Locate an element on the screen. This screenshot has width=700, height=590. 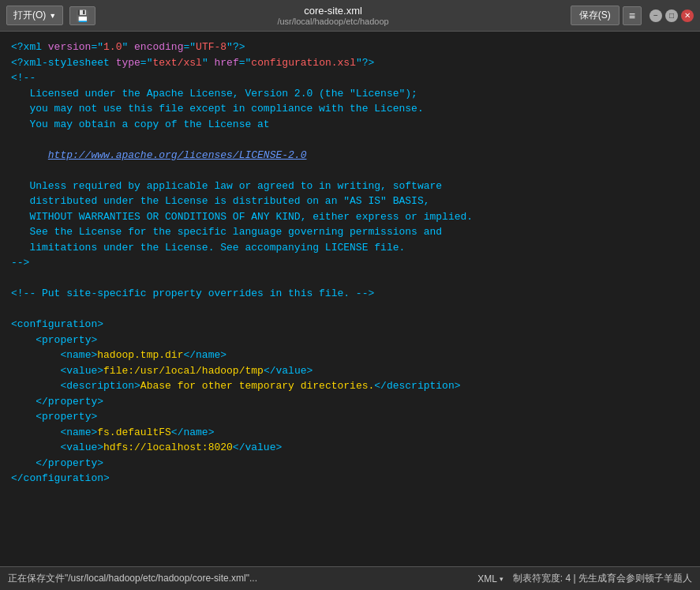
save-icon: 💾 is located at coordinates (82, 16).